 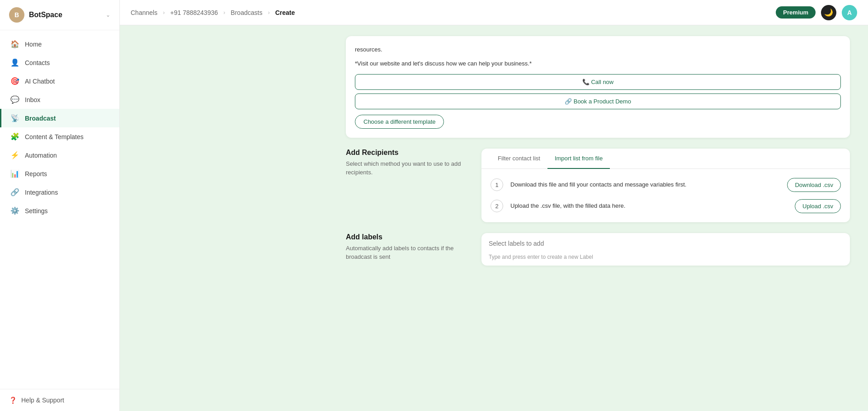 What do you see at coordinates (598, 87) in the screenshot?
I see `template-card: resources. *Visit our website and let's …` at bounding box center [598, 87].